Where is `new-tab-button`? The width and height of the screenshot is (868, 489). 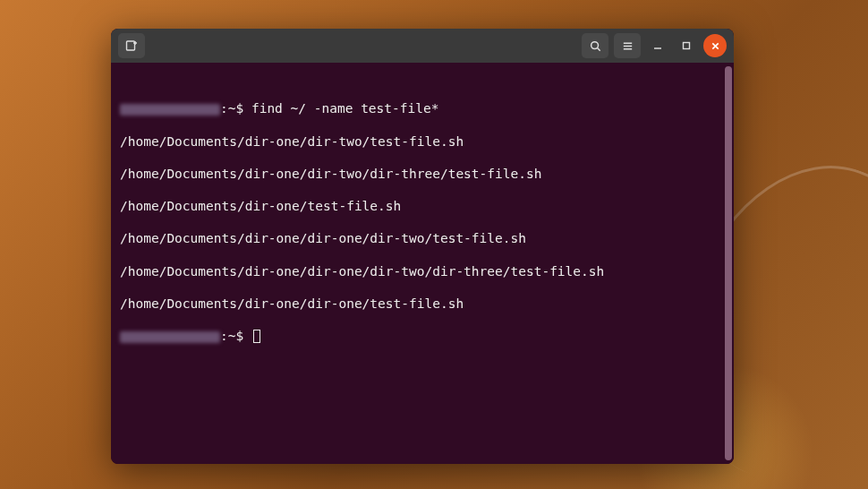 new-tab-button is located at coordinates (132, 46).